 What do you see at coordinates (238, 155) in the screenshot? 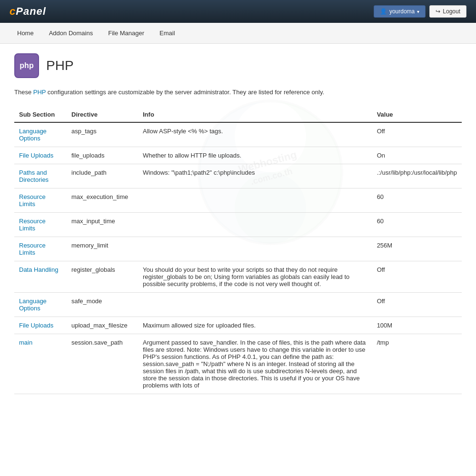
I see `table-row: File Uploadsfile_uploadsWhether to allow…` at bounding box center [238, 155].